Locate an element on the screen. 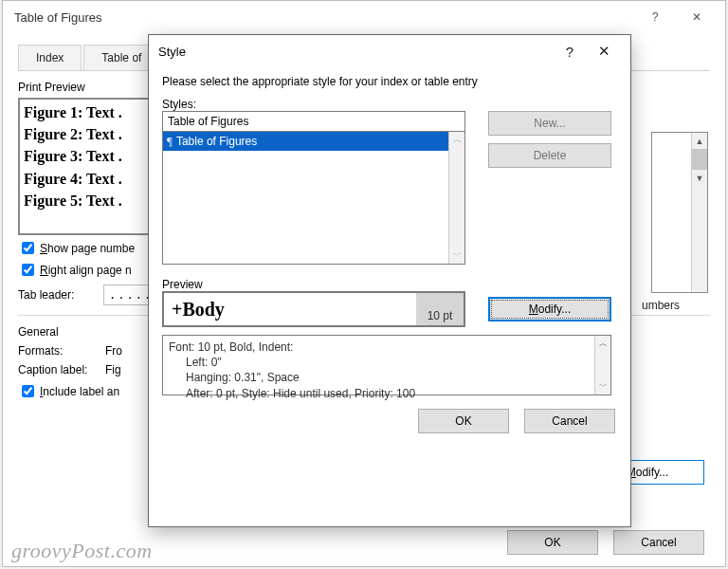 The height and width of the screenshot is (569, 728). preview-body-text: +Body is located at coordinates (194, 309).